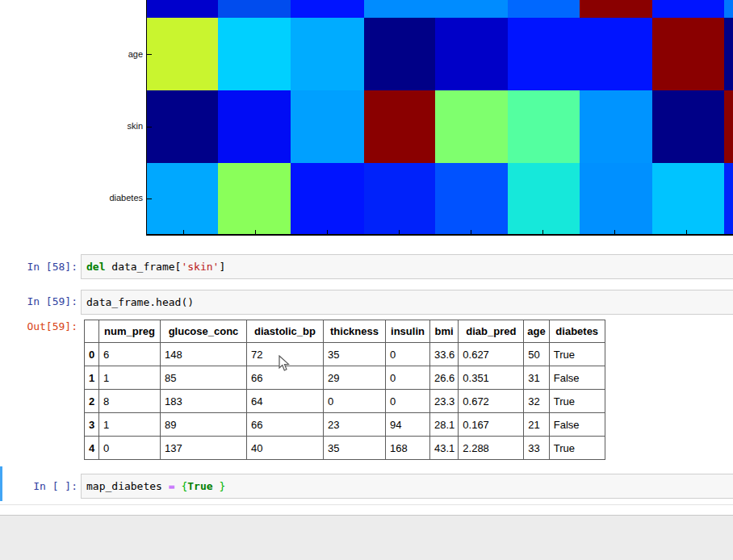 This screenshot has height=560, width=733. What do you see at coordinates (140, 302) in the screenshot?
I see `code-token-pl: data_frame.head()` at bounding box center [140, 302].